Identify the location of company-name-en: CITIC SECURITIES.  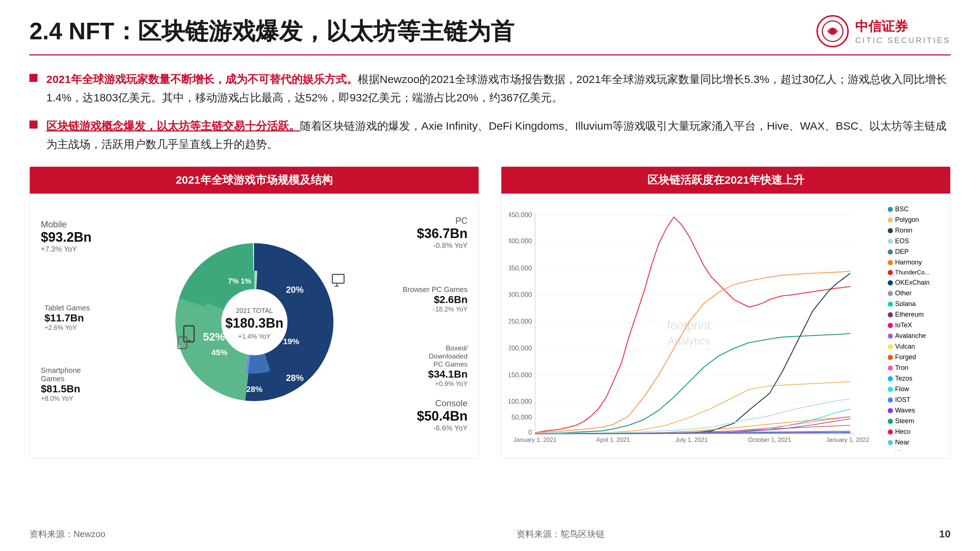
(903, 40).